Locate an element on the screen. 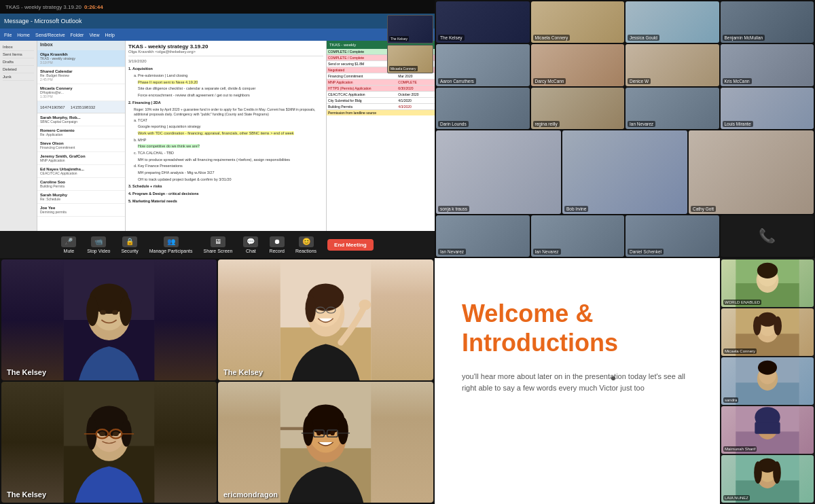 This screenshot has width=815, height=504. sidebar-participant-micaela: Micaela Connery is located at coordinates (767, 332).